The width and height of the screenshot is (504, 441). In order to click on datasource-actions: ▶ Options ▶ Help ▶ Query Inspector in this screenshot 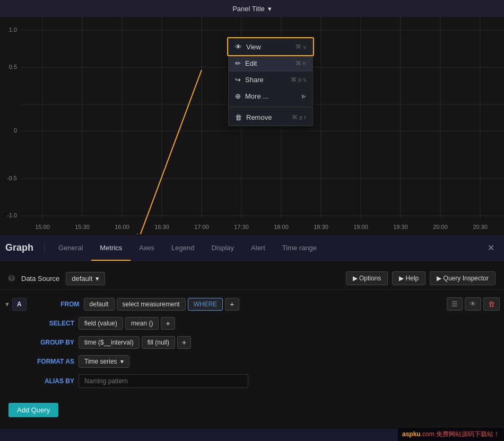, I will do `click(421, 278)`.